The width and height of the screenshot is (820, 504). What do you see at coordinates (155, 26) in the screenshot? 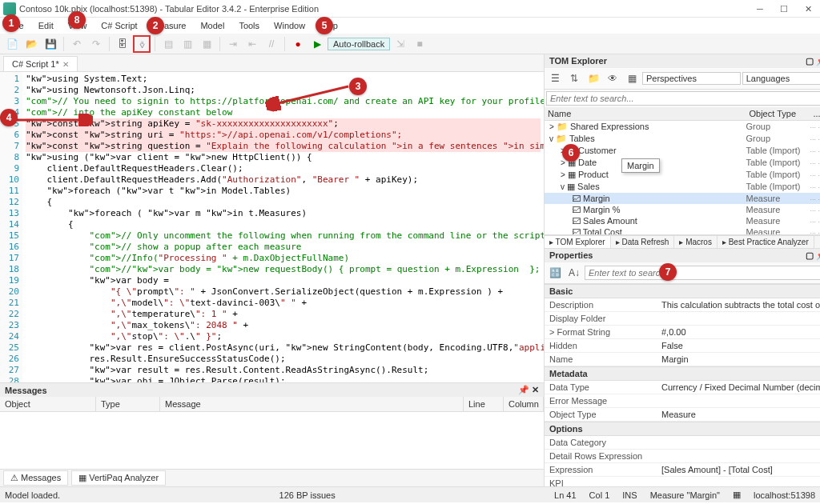
I see `callout-2: 2` at bounding box center [155, 26].